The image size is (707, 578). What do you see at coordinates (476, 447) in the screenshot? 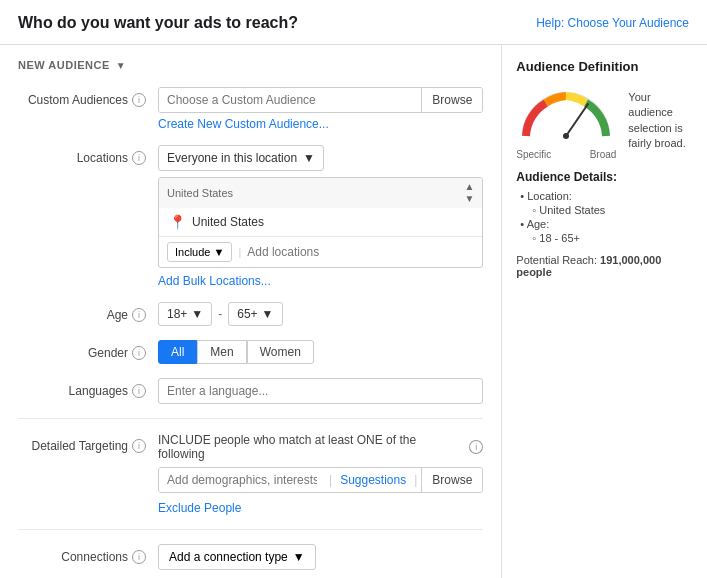
I see `targeting-desc-info-icon: i` at bounding box center [476, 447].